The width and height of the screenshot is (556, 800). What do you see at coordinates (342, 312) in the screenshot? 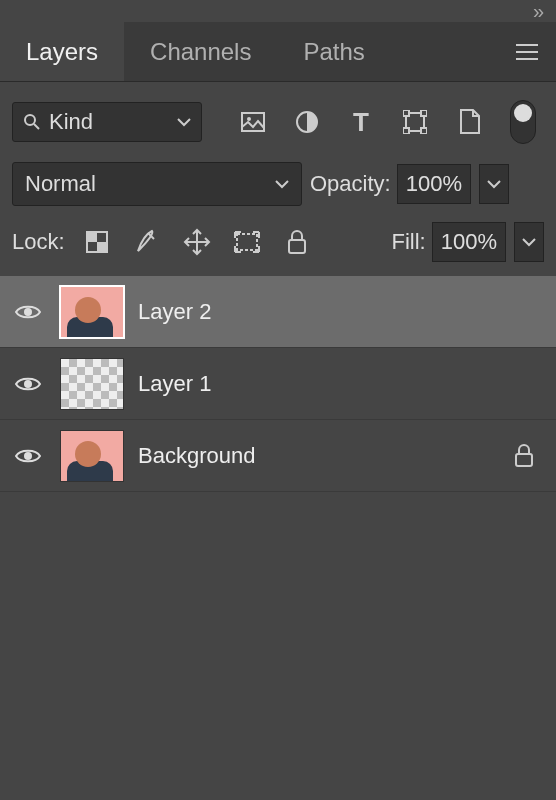
I see `layer-name: Layer 2` at bounding box center [342, 312].